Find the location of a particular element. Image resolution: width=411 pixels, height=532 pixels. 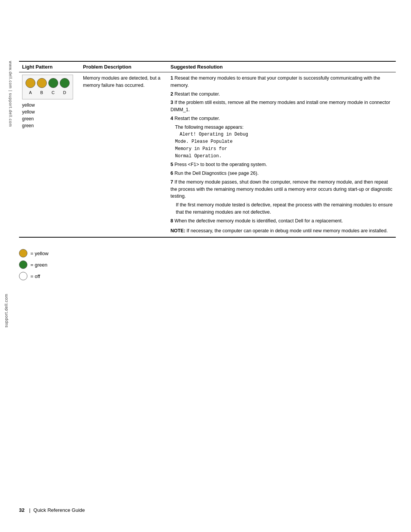

problem-text: Memory modules are detected, but a memor… is located at coordinates (122, 81).